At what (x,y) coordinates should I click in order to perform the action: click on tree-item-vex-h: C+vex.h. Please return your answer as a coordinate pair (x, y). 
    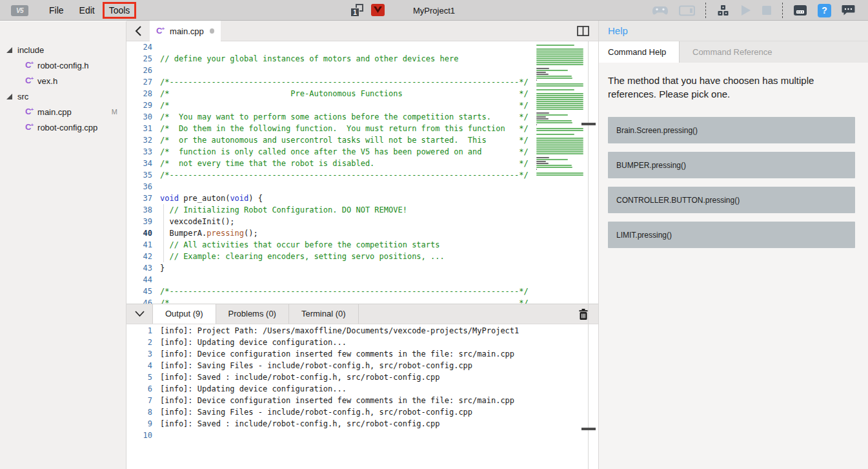
    Looking at the image, I should click on (63, 81).